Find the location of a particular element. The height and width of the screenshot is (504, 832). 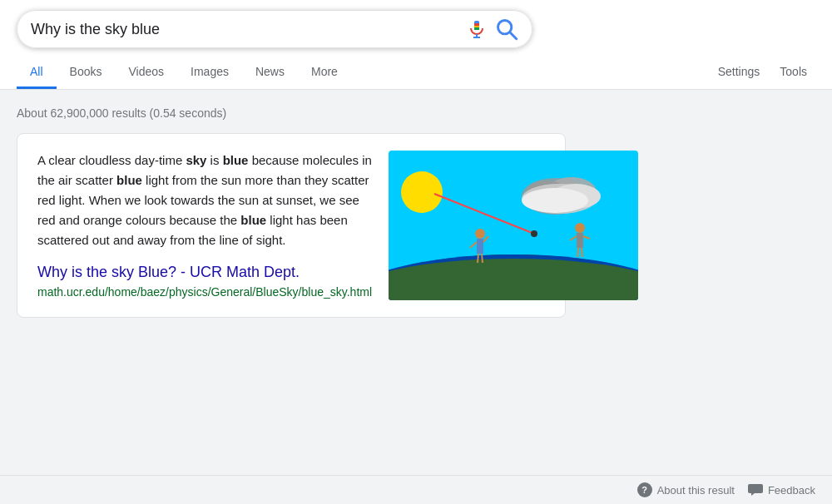

search-icons is located at coordinates (493, 29).